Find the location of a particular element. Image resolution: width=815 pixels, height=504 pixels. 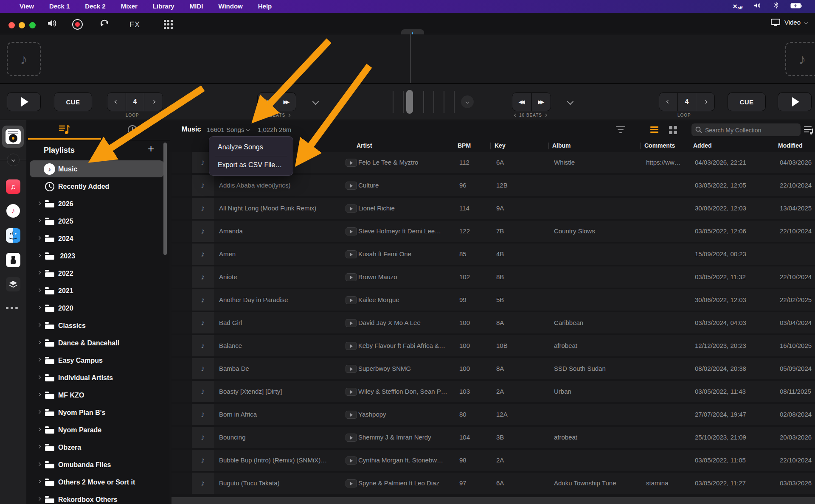

deck2-loop-value: 4 is located at coordinates (687, 102).